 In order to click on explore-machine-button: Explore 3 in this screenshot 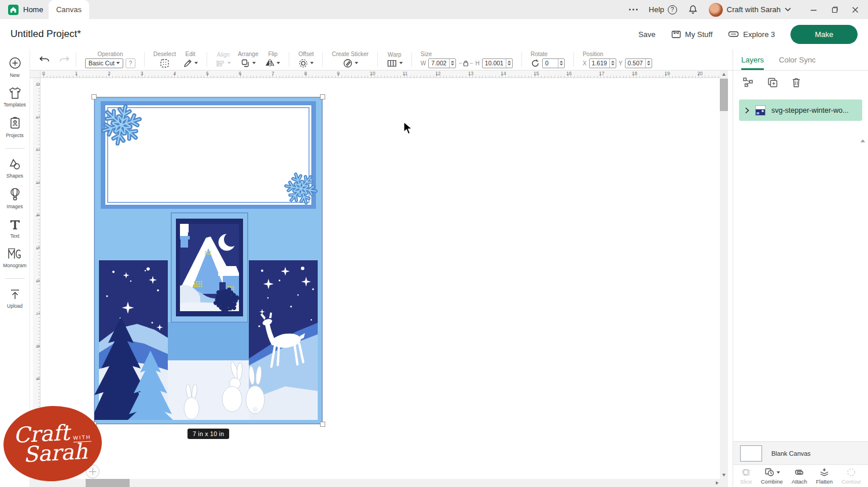, I will do `click(751, 35)`.